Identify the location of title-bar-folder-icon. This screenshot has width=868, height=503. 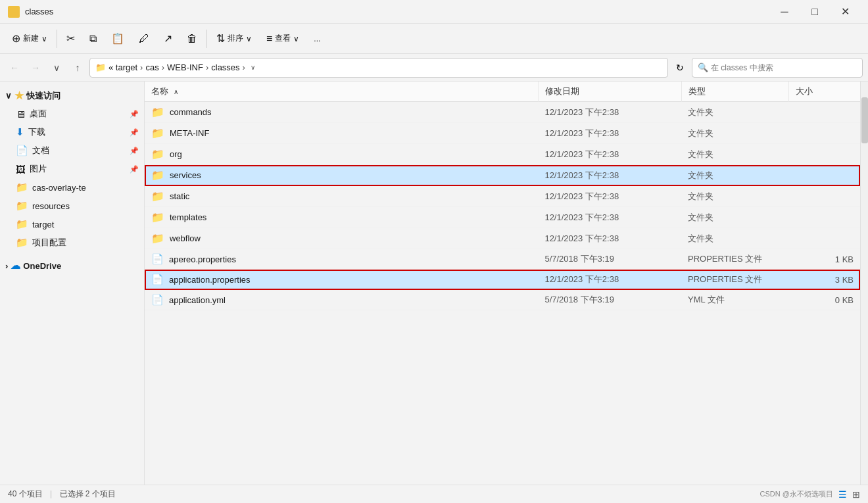
(14, 12).